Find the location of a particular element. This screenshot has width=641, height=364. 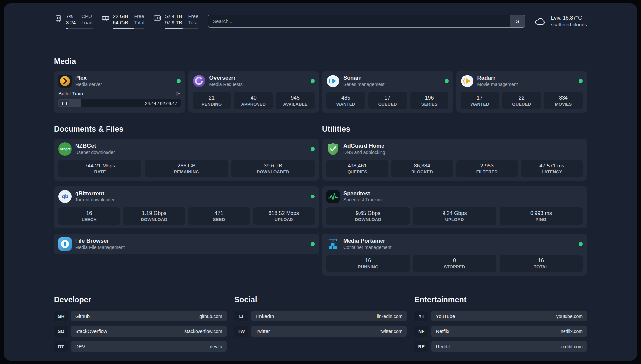

weather-widget: Lviv, 16.87°C scattered clouds is located at coordinates (561, 21).